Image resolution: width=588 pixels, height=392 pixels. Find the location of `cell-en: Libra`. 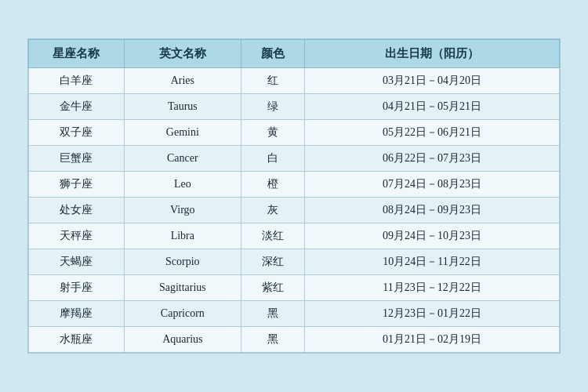

cell-en: Libra is located at coordinates (182, 237).